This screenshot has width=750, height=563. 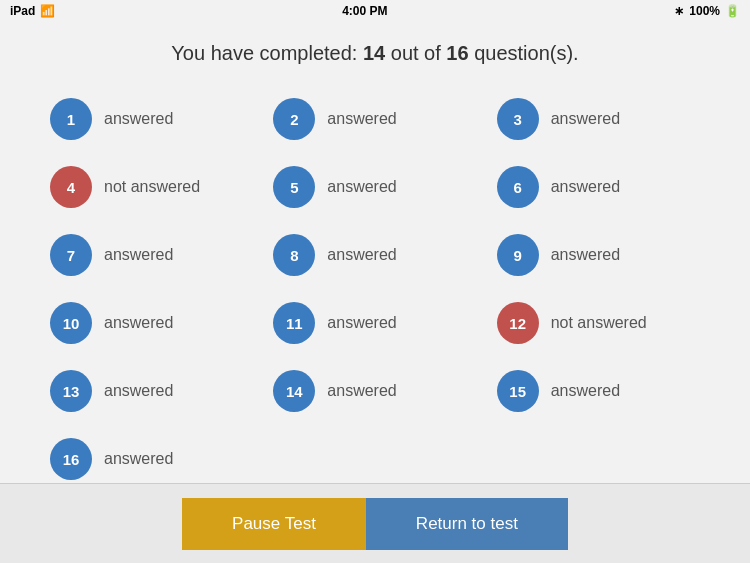 I want to click on answered-count: 14, so click(x=374, y=53).